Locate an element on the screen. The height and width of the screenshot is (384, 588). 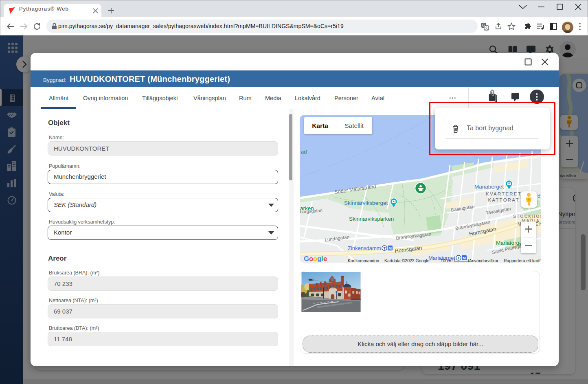
svg-text: ds is located at coordinates (539, 196).